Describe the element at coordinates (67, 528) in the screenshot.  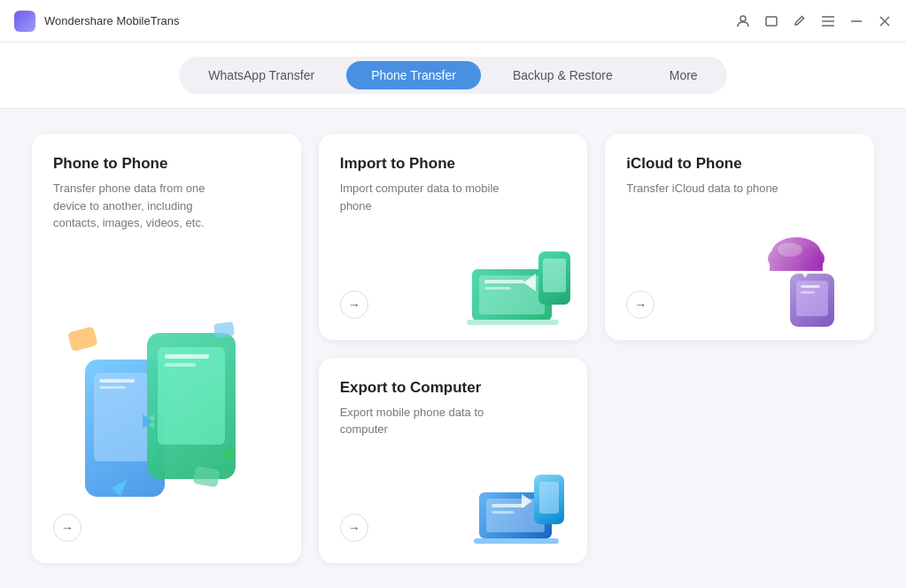
I see `card-arrow-phone-to-phone: →` at that location.